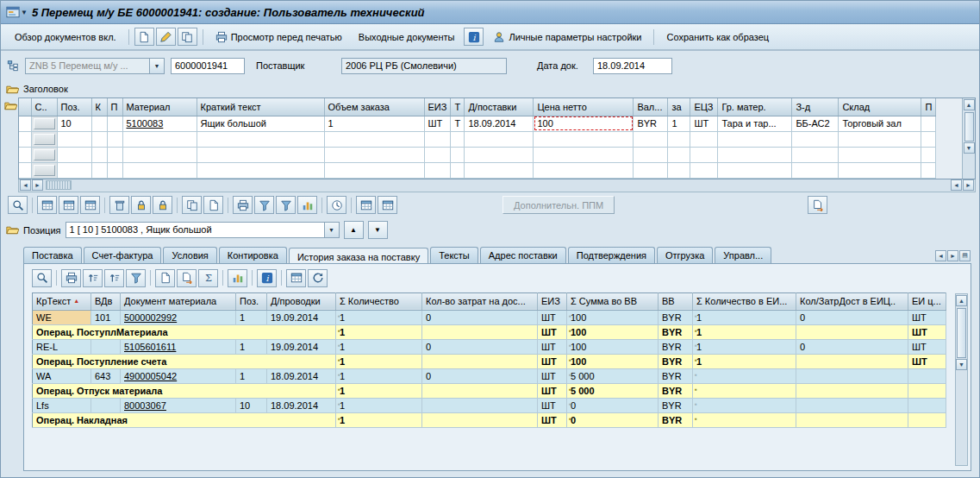 This screenshot has width=980, height=478. What do you see at coordinates (388, 205) in the screenshot?
I see `grid-config-button` at bounding box center [388, 205].